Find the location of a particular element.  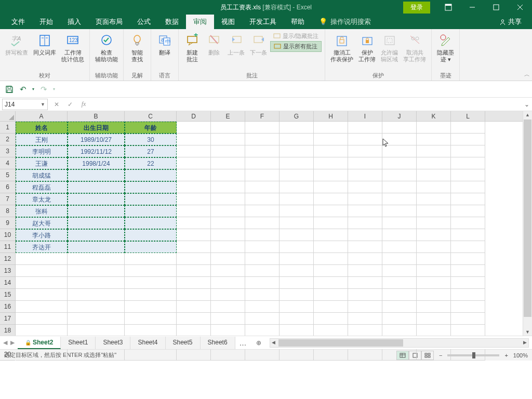

cell-H20 is located at coordinates (331, 354).